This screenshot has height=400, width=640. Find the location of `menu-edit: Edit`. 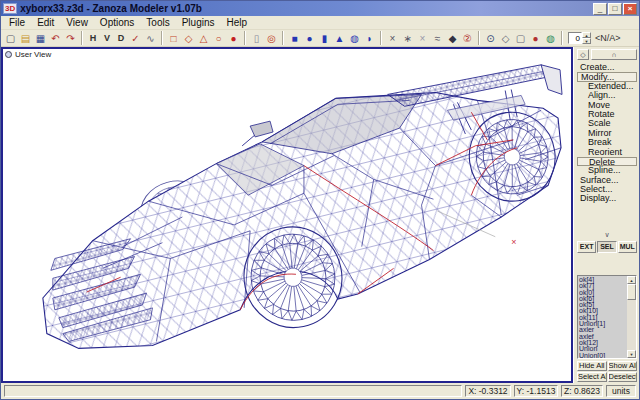

menu-edit: Edit is located at coordinates (46, 22).